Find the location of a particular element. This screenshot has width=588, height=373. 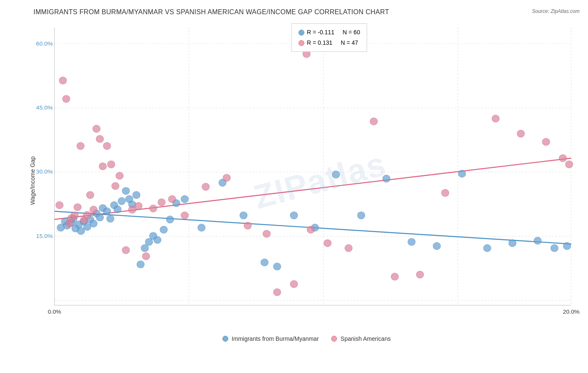

source-text: Source: ZipAtlas.com is located at coordinates (556, 11).